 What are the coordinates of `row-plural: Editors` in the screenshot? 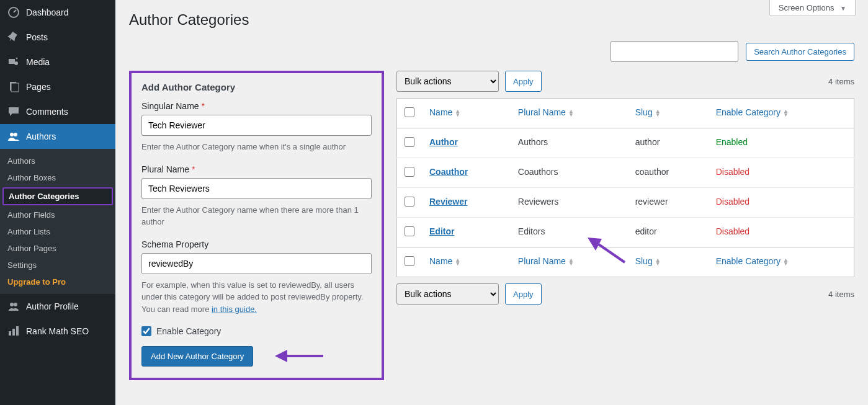 It's located at (570, 233).